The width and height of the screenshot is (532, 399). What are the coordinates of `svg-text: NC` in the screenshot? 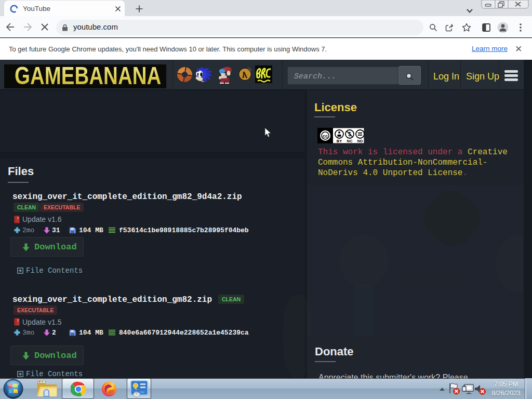 It's located at (350, 141).